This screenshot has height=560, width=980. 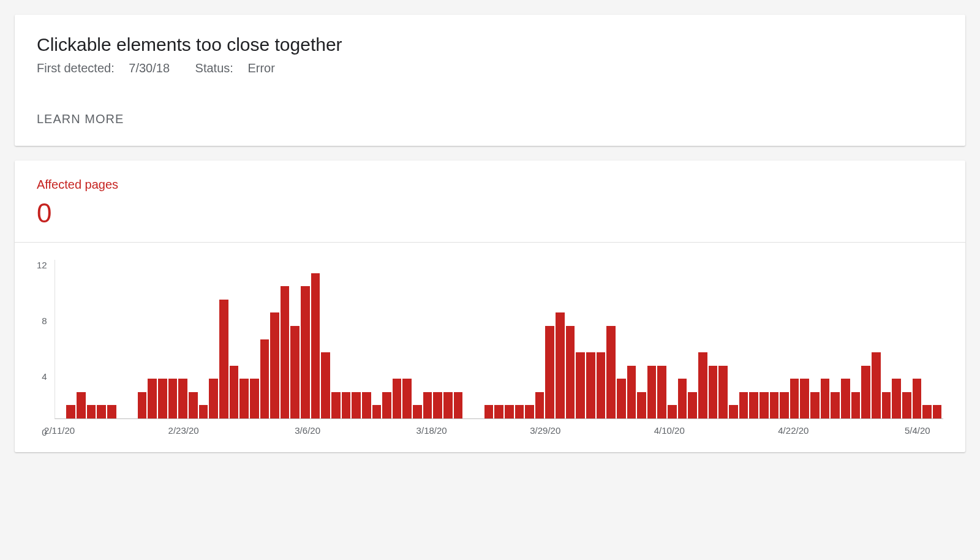 What do you see at coordinates (490, 69) in the screenshot?
I see `issue-meta: First detected: 7/30/18 Status: Error` at bounding box center [490, 69].